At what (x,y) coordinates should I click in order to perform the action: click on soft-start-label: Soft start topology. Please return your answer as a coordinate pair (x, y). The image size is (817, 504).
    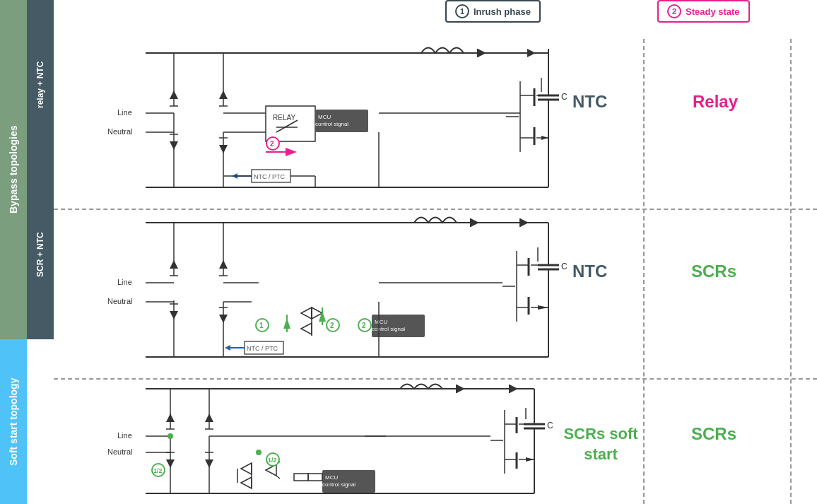
    Looking at the image, I should click on (13, 421).